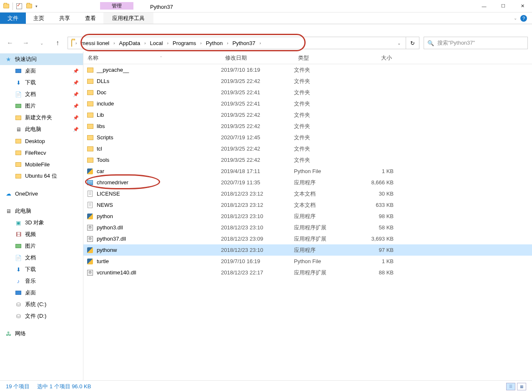  What do you see at coordinates (515, 18) in the screenshot?
I see `ribbon-expand-icon: ⌄` at bounding box center [515, 18].